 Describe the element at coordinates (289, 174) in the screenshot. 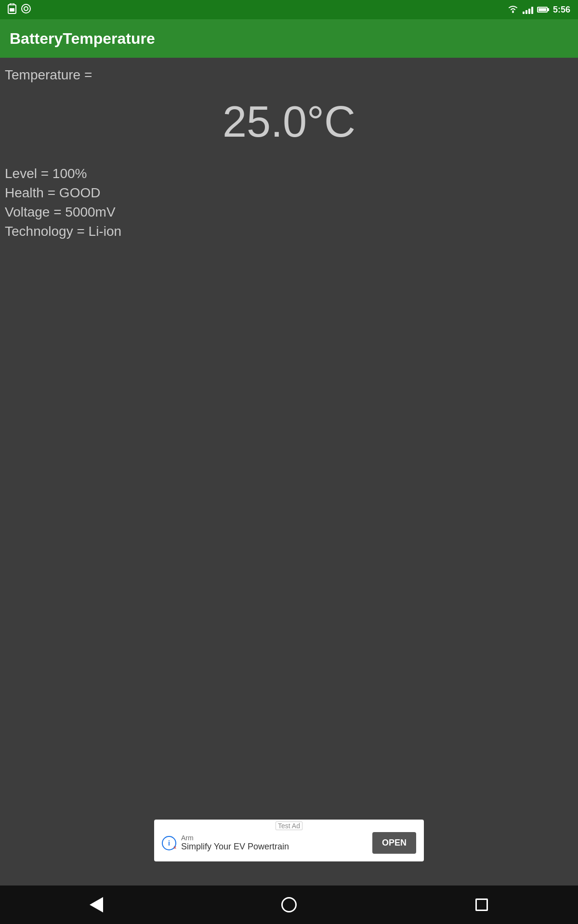

I see `level-text: Level = 100%` at that location.